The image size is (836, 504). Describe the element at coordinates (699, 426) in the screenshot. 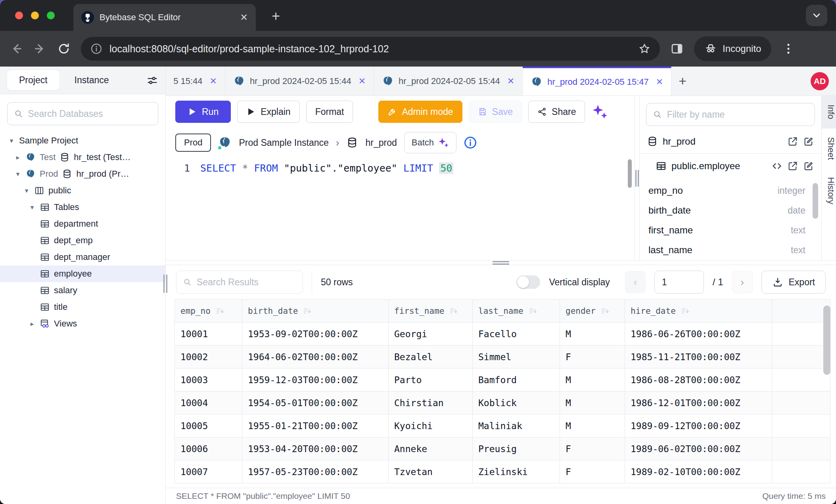

I see `table-cell: 1989-09-12T00:00:00Z` at that location.